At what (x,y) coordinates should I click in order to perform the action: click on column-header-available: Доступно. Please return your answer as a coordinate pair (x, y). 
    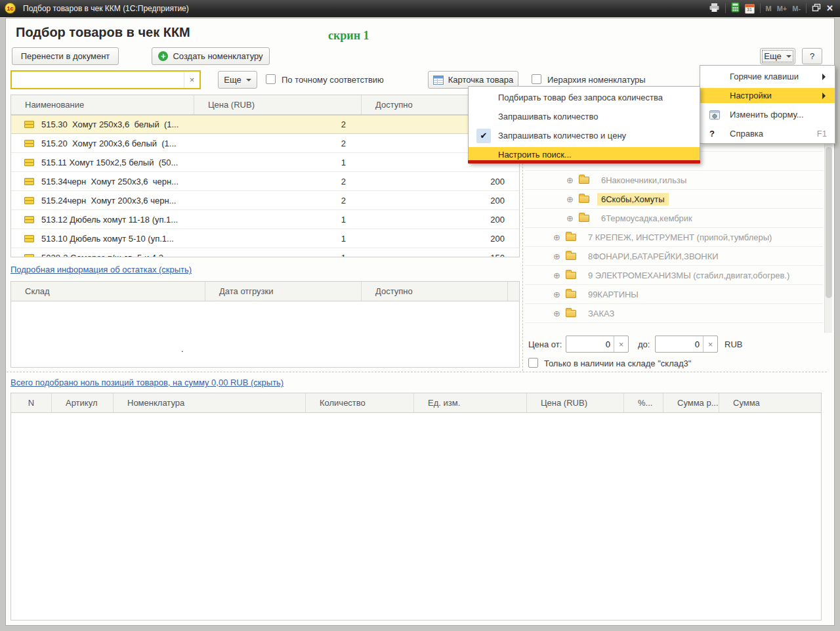
    Looking at the image, I should click on (434, 292).